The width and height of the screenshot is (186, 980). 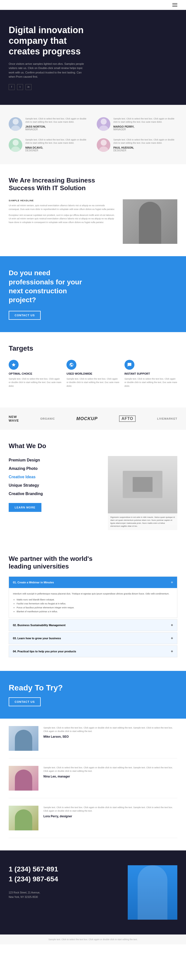 What do you see at coordinates (172, 651) in the screenshot?
I see `accordion-toggle-4: +` at bounding box center [172, 651].